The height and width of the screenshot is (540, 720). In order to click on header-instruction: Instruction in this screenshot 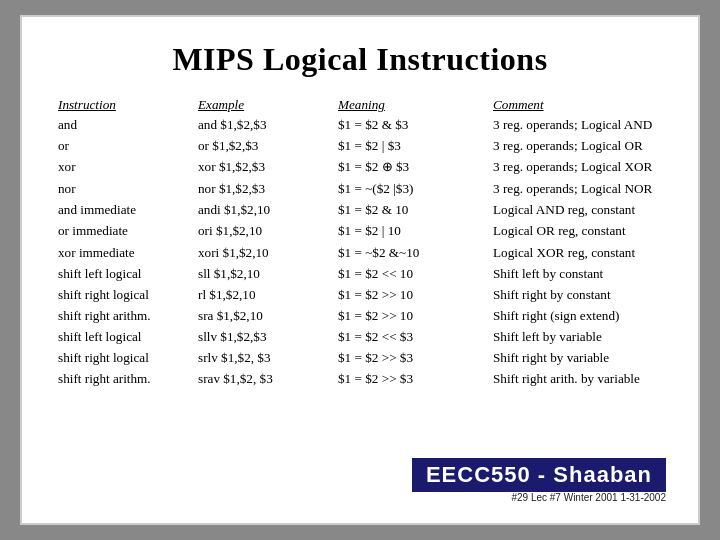, I will do `click(124, 105)`.